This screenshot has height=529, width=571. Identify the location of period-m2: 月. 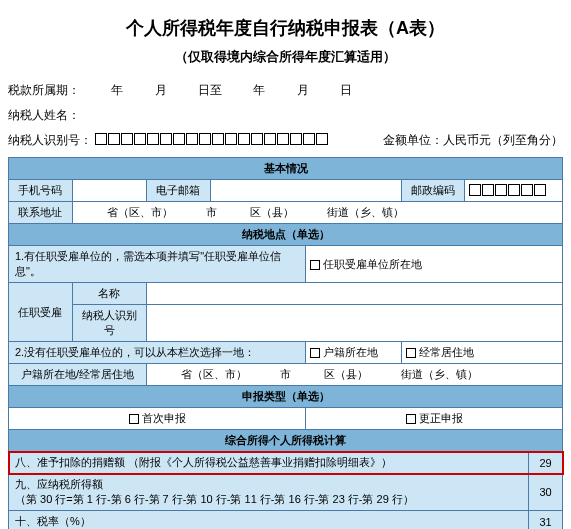
(303, 90).